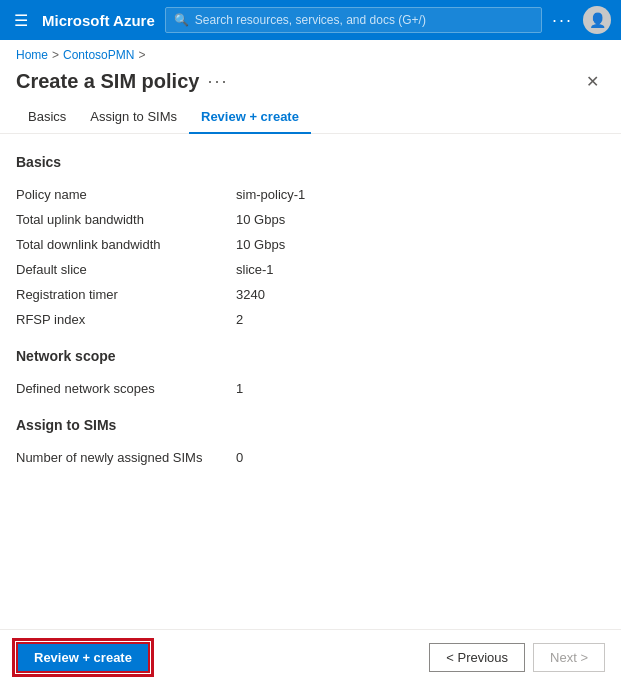  Describe the element at coordinates (108, 82) in the screenshot. I see `page-title: Create a SIM policy` at that location.